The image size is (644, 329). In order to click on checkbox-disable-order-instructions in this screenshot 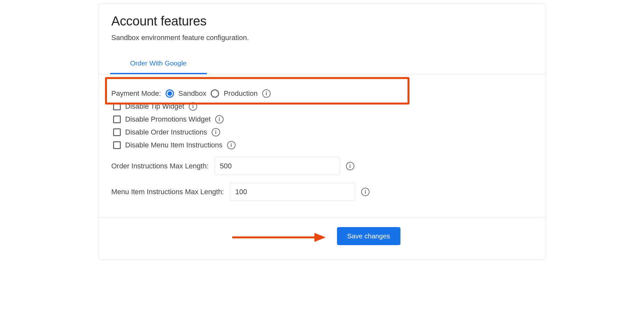, I will do `click(117, 132)`.